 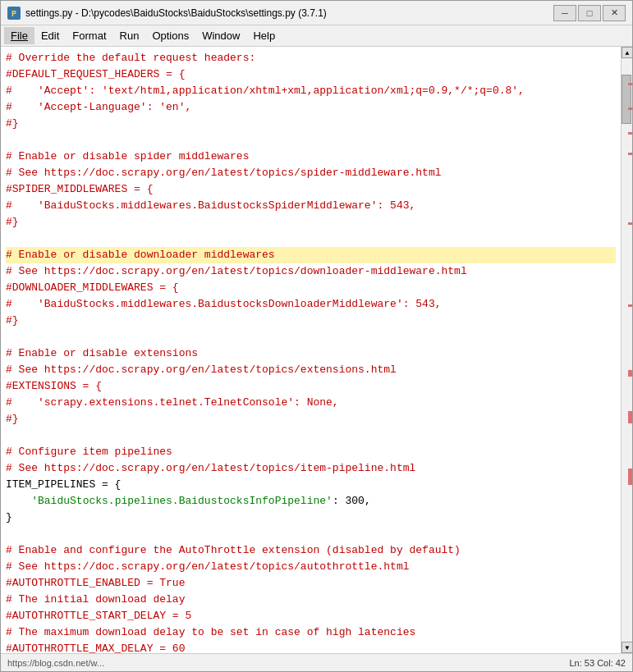 I want to click on code-line: #SPIDER_MIDDLEWARES = {, so click(x=310, y=190).